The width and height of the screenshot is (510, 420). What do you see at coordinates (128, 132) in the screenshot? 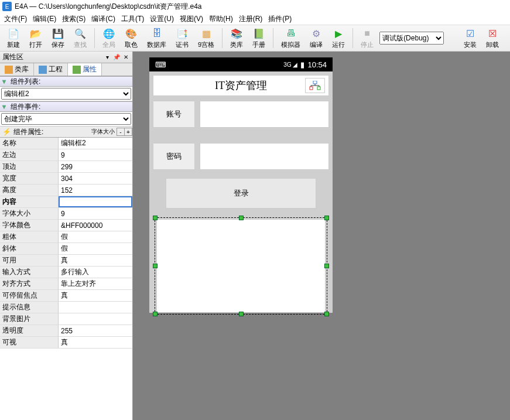
I see `prop-plus-button: +` at bounding box center [128, 132].